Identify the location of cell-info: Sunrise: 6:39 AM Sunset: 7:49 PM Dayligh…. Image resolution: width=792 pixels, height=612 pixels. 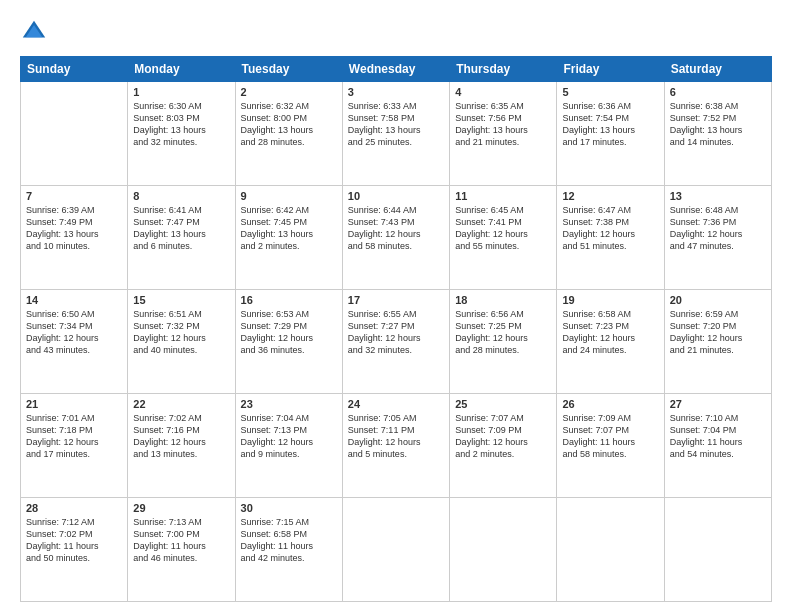
(74, 228).